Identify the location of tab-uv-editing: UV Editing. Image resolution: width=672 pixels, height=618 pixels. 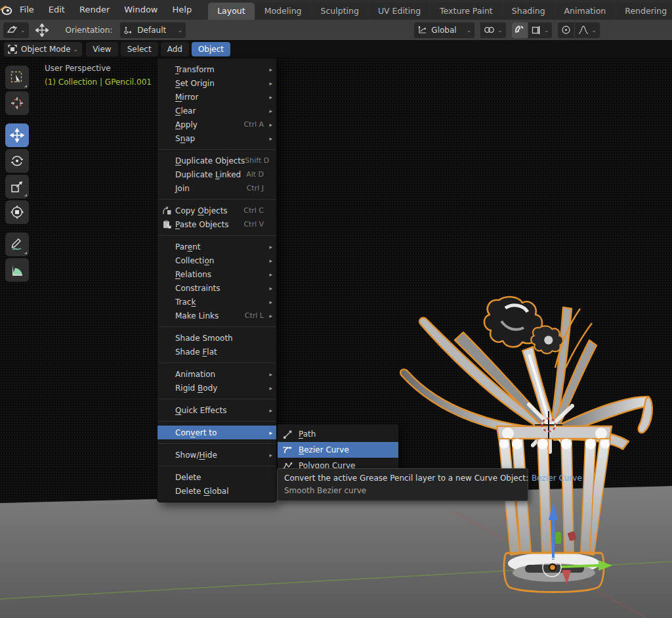
(399, 11).